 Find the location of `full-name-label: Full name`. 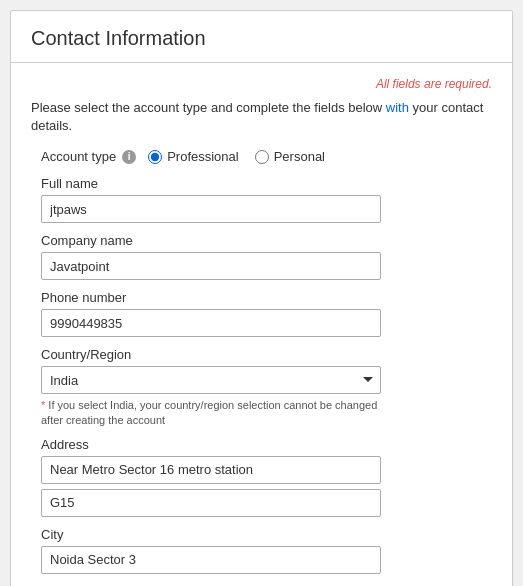

full-name-label: Full name is located at coordinates (266, 184).